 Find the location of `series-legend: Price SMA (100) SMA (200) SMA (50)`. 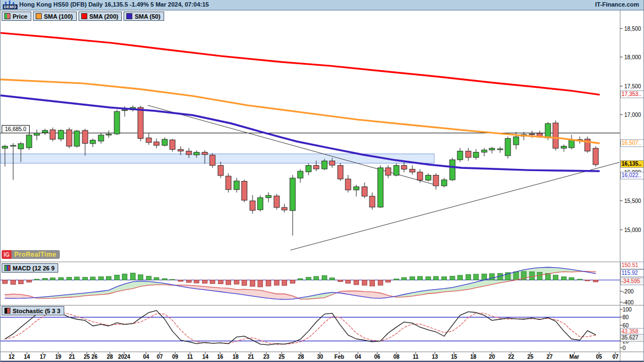

series-legend: Price SMA (100) SMA (200) SMA (50) is located at coordinates (83, 16).